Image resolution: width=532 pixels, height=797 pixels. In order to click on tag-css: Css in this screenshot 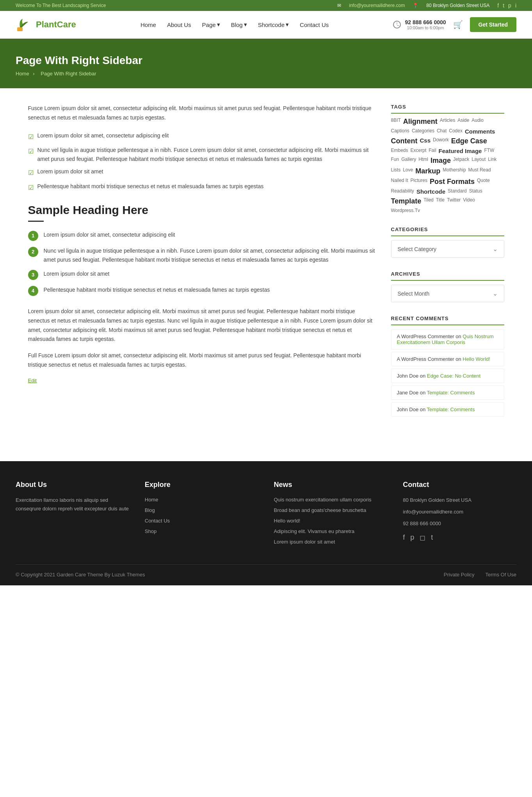, I will do `click(425, 141)`.